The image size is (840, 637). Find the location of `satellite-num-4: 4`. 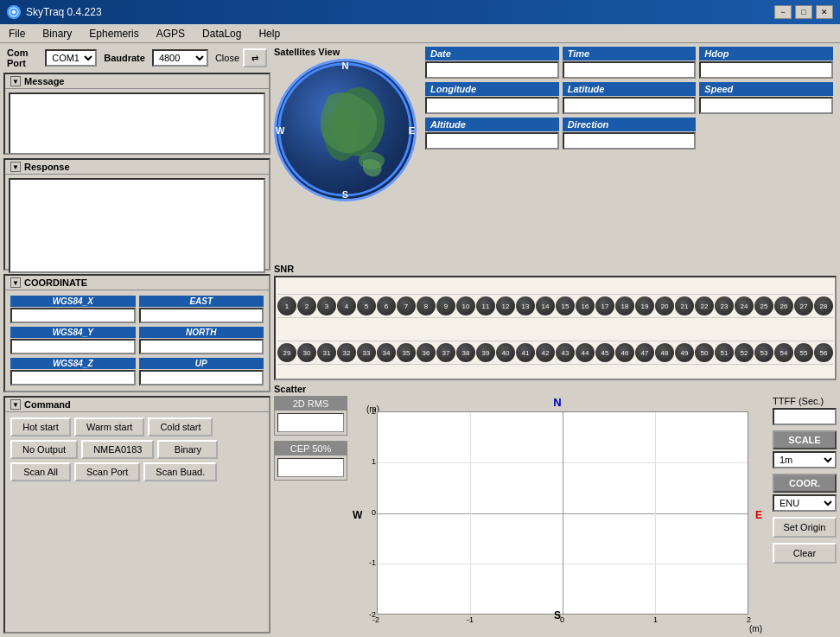

satellite-num-4: 4 is located at coordinates (347, 306).